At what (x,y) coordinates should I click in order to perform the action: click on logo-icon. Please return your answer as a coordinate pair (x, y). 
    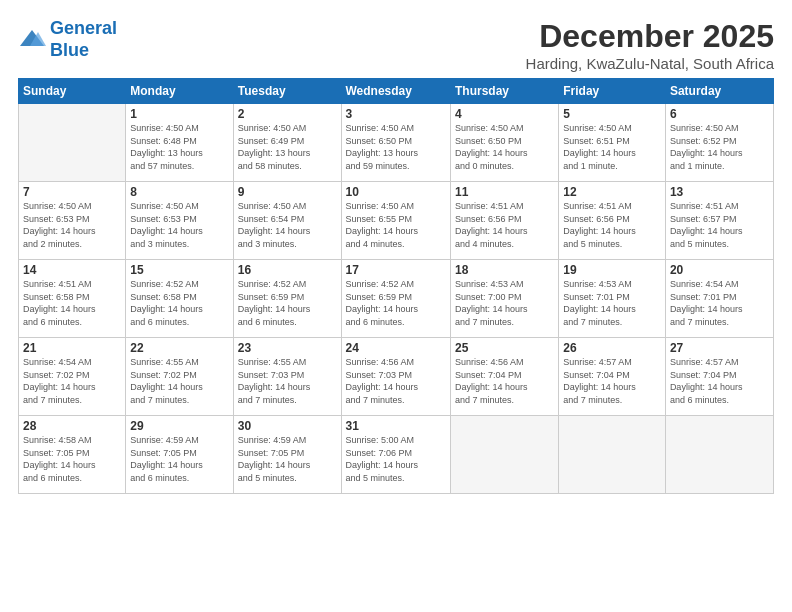
    Looking at the image, I should click on (32, 40).